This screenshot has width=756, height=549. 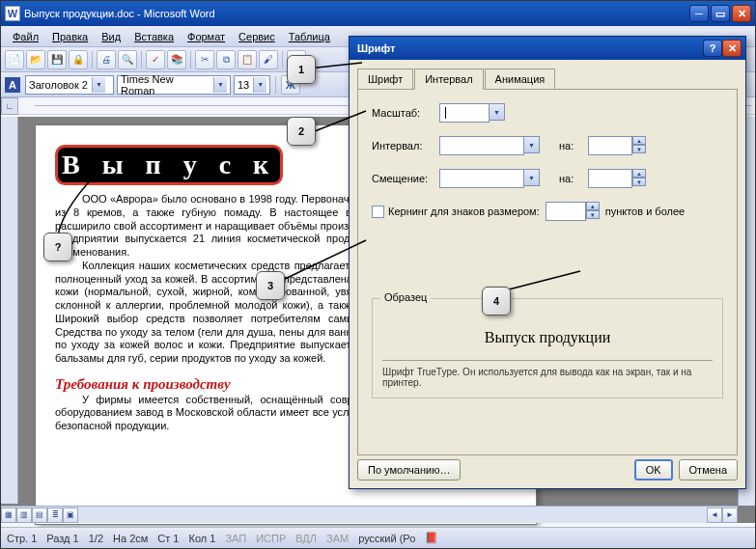 What do you see at coordinates (369, 514) in the screenshot?
I see `view-buttons-and-hscroll: ▦ ▥ ▤ ≣ ▣ ◄ ►` at bounding box center [369, 514].